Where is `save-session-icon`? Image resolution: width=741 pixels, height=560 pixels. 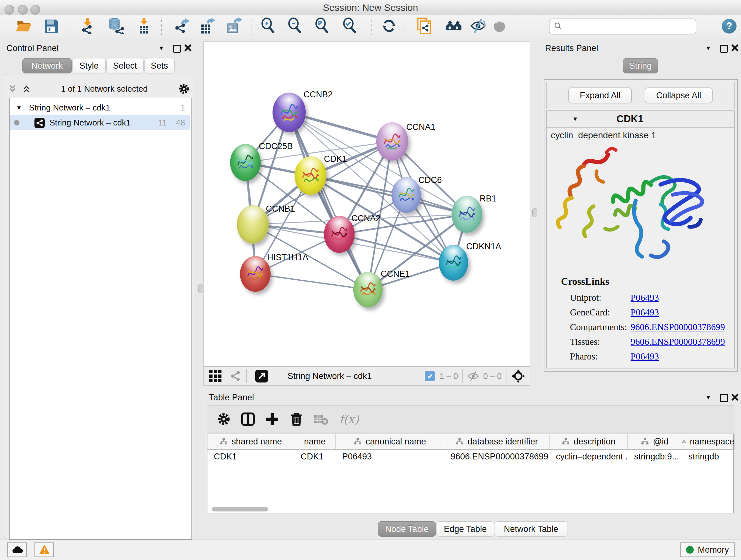 save-session-icon is located at coordinates (51, 26).